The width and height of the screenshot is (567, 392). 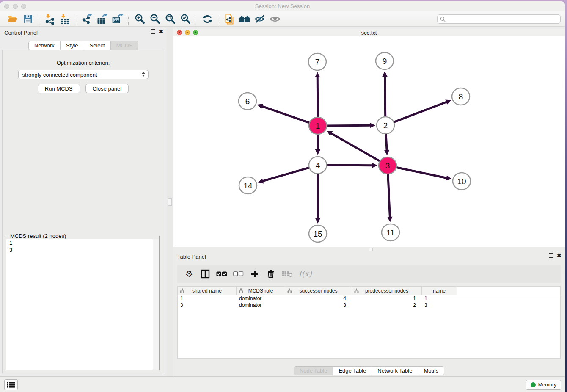 I want to click on column-header-shared-name: shared name, so click(x=207, y=290).